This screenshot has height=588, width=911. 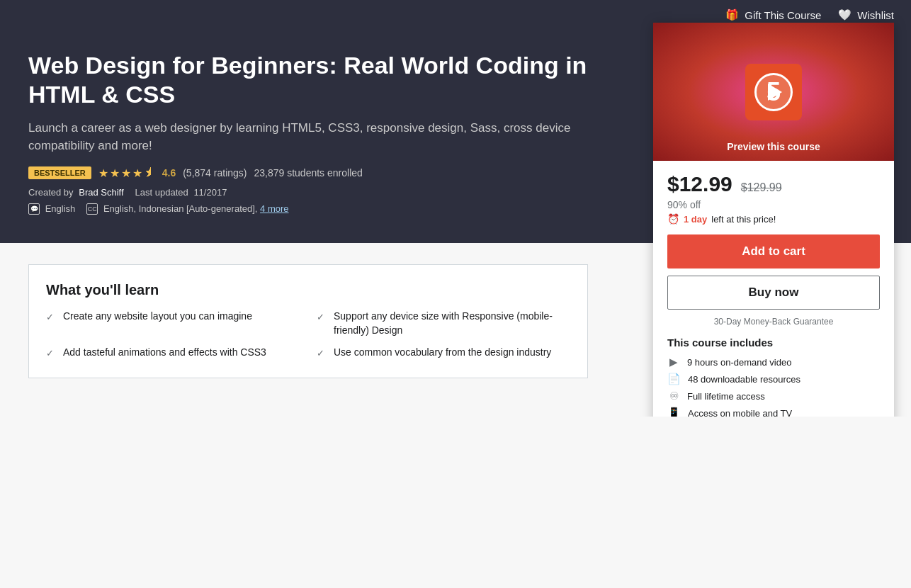 What do you see at coordinates (774, 92) in the screenshot?
I see `play-button` at bounding box center [774, 92].